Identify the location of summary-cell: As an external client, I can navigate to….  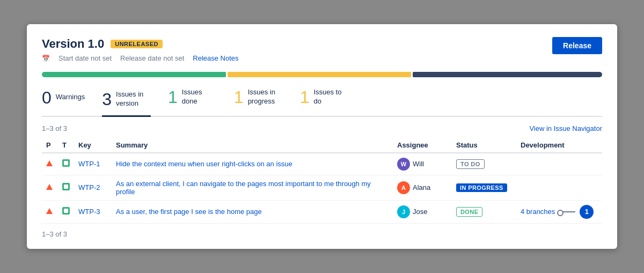
(252, 188).